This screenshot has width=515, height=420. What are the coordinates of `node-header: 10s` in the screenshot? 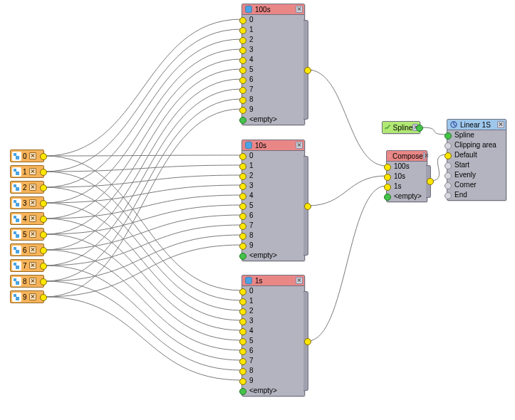 It's located at (274, 145).